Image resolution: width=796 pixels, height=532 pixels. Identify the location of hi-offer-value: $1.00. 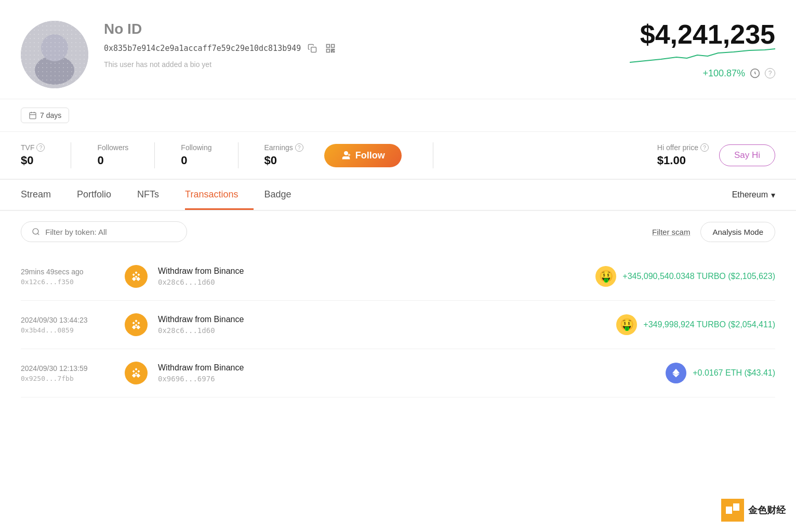
(671, 161).